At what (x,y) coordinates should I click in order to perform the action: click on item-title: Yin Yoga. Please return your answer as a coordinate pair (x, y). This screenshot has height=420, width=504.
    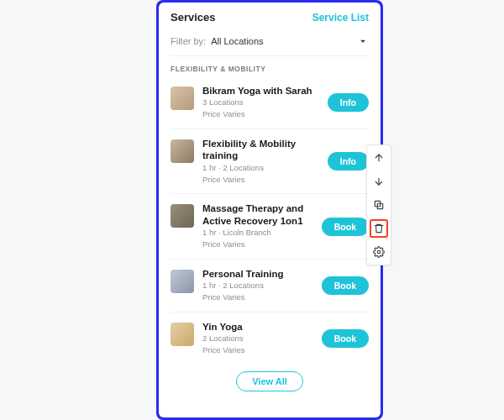
    Looking at the image, I should click on (258, 327).